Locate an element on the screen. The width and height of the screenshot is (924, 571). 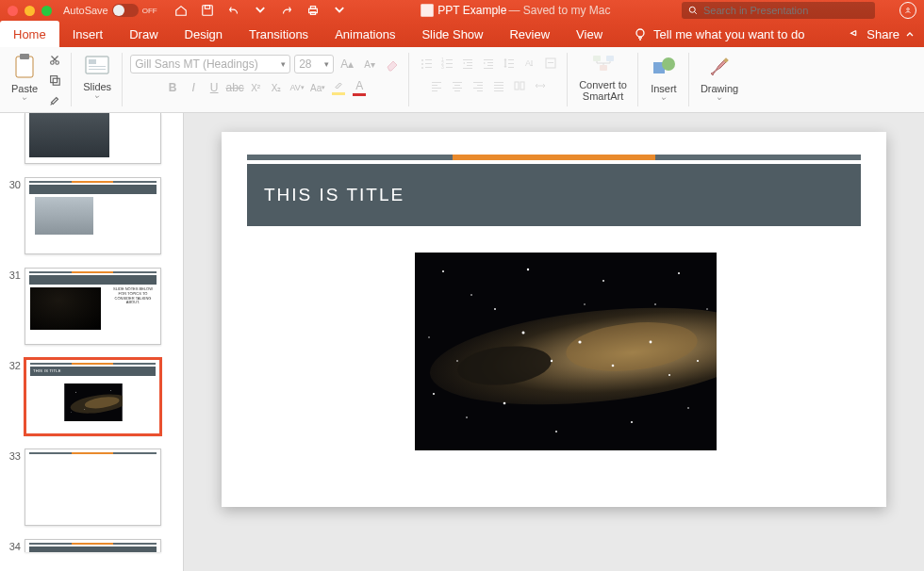
decrease-font-button: A▾ is located at coordinates (370, 64).